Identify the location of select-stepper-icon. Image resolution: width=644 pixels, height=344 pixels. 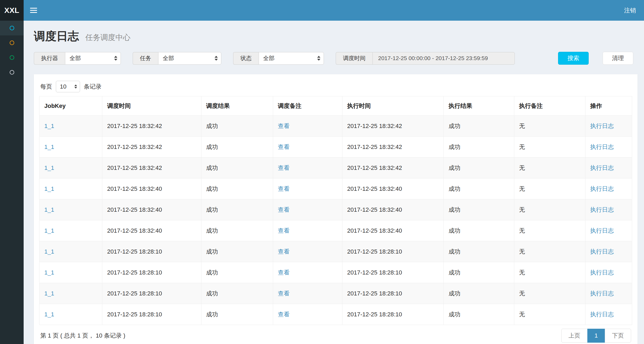
(76, 86).